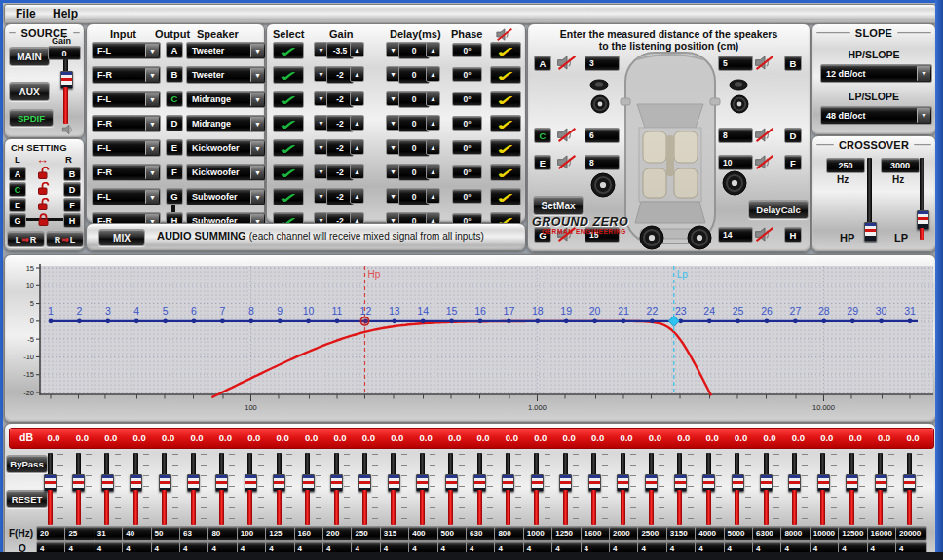 This screenshot has height=560, width=943. I want to click on copy-right-to-left-button: R⇒L, so click(64, 240).